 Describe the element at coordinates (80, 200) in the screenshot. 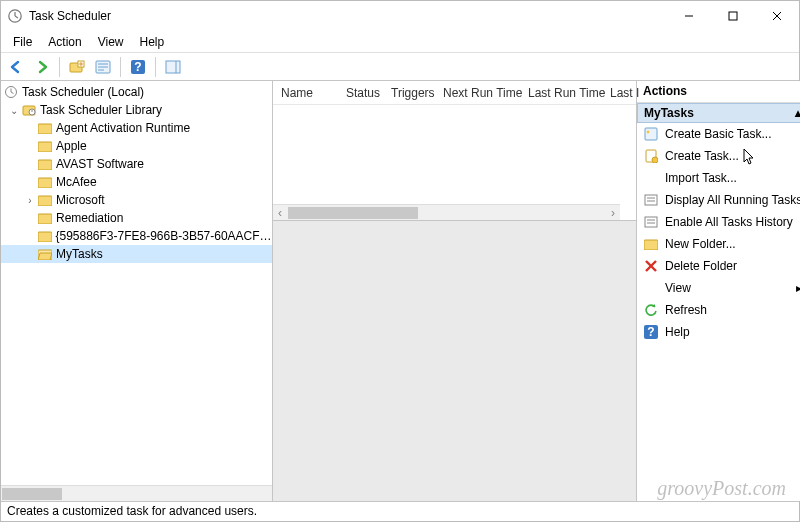

I see `tree-item-label: Microsoft` at that location.